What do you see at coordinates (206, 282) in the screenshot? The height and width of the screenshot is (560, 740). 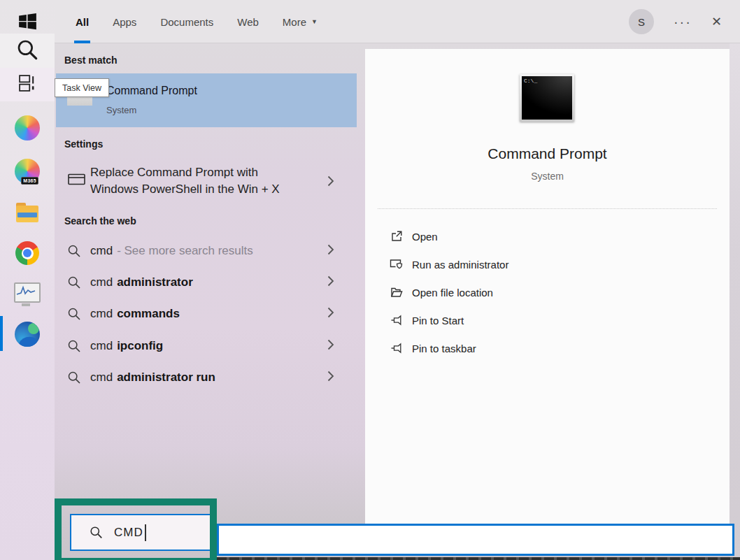 I see `web-result: cmdadministrator` at bounding box center [206, 282].